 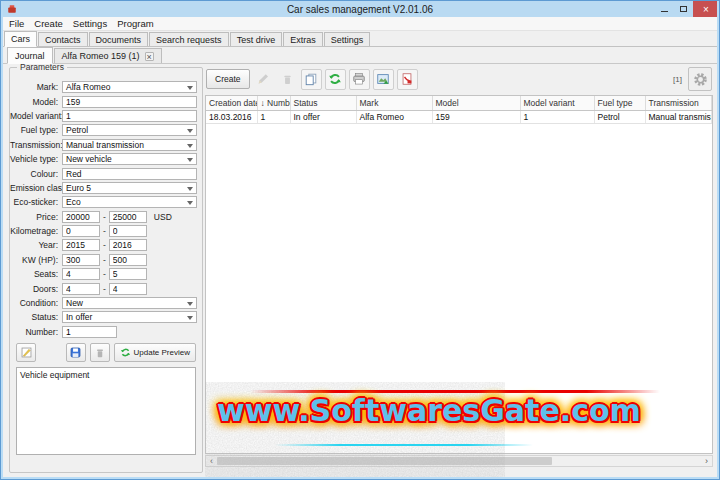 I want to click on note-edit-button, so click(x=26, y=352).